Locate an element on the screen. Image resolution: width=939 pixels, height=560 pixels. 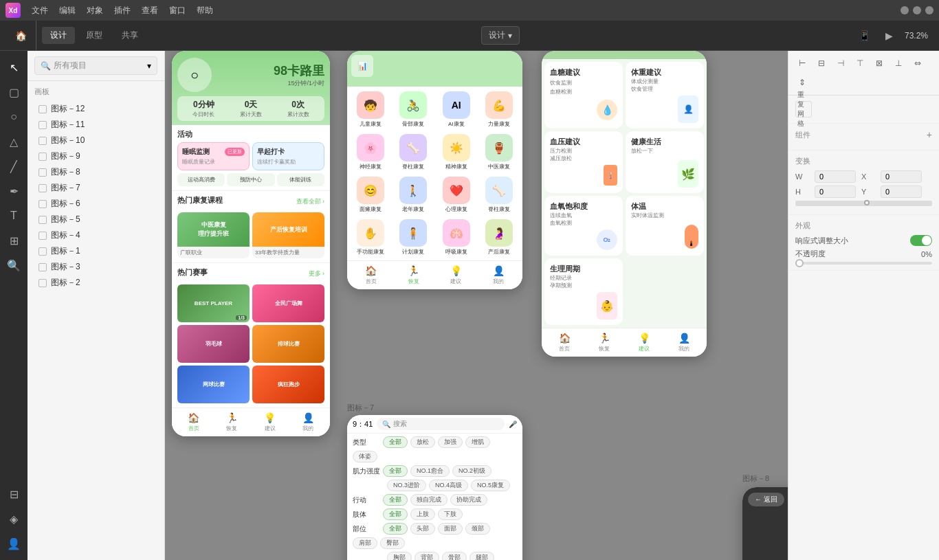
bodypart-face: 面部 is located at coordinates (450, 529).